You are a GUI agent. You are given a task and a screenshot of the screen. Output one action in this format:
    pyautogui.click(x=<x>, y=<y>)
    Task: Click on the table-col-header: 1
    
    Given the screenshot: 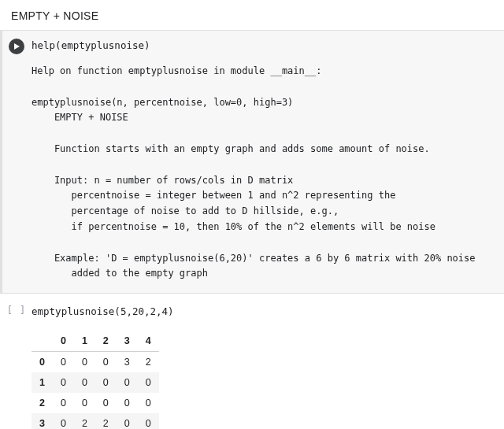 What is the action you would take?
    pyautogui.click(x=85, y=342)
    